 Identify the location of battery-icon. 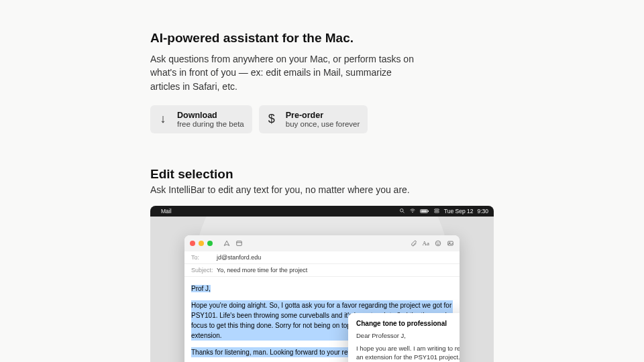
(425, 211).